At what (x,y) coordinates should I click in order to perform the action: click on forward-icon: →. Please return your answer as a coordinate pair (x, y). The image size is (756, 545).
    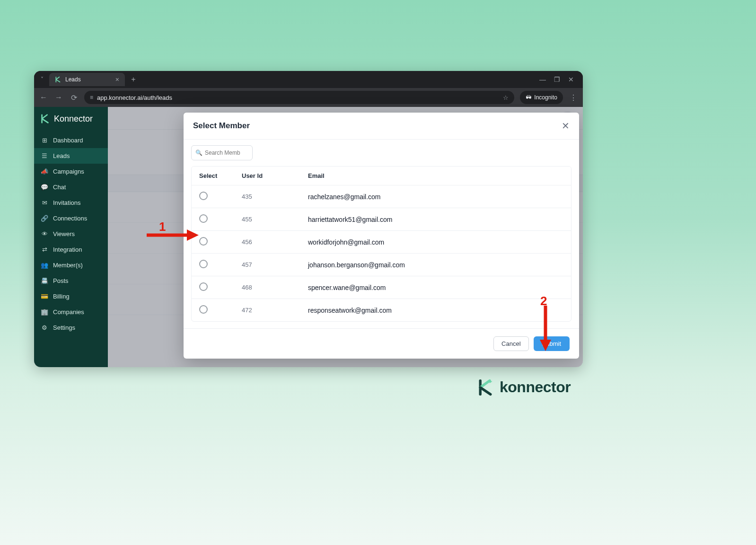
    Looking at the image, I should click on (59, 97).